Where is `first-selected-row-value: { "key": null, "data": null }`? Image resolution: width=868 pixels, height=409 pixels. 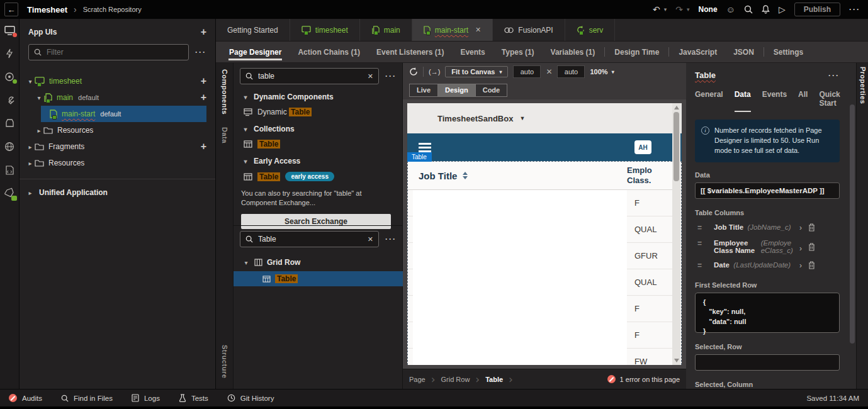 first-selected-row-value: { "key": null, "data": null } is located at coordinates (767, 313).